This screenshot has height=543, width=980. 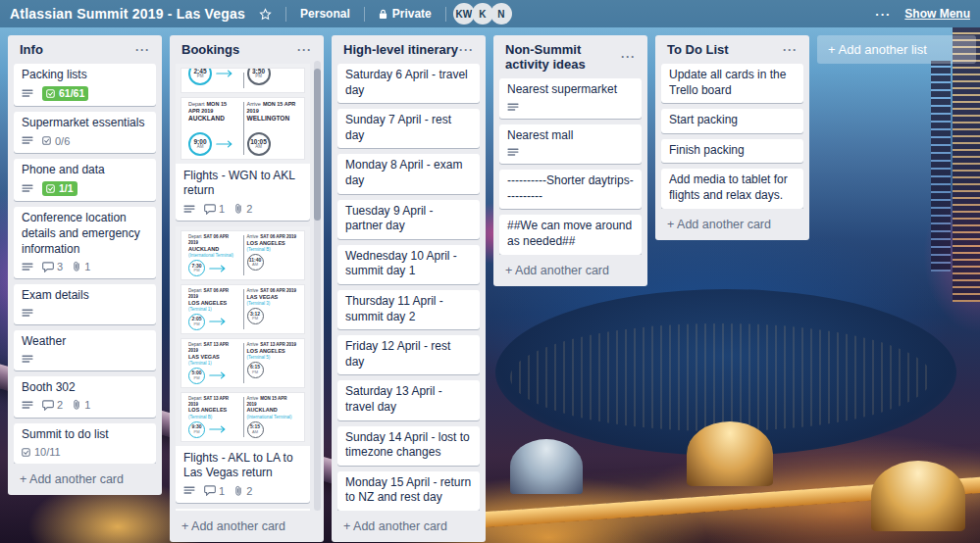 What do you see at coordinates (400, 49) in the screenshot?
I see `list-title: High-level itinerary` at bounding box center [400, 49].